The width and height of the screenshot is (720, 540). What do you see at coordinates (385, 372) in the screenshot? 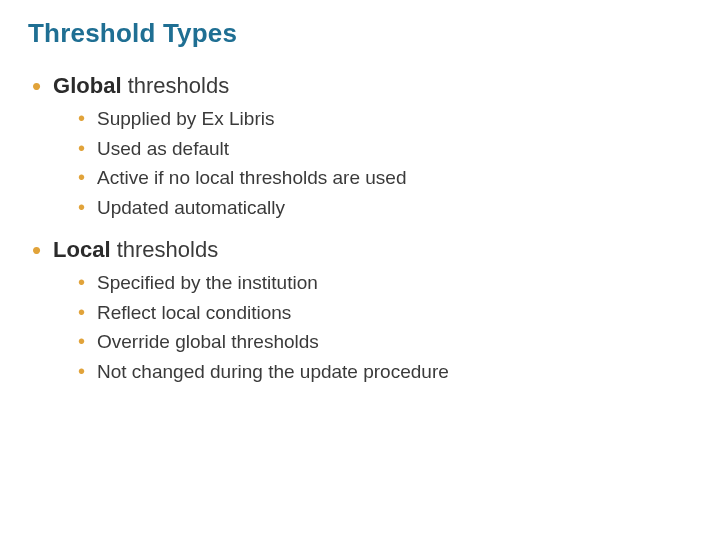
I see `list-item: • Not changed during the update procedur…` at bounding box center [385, 372].